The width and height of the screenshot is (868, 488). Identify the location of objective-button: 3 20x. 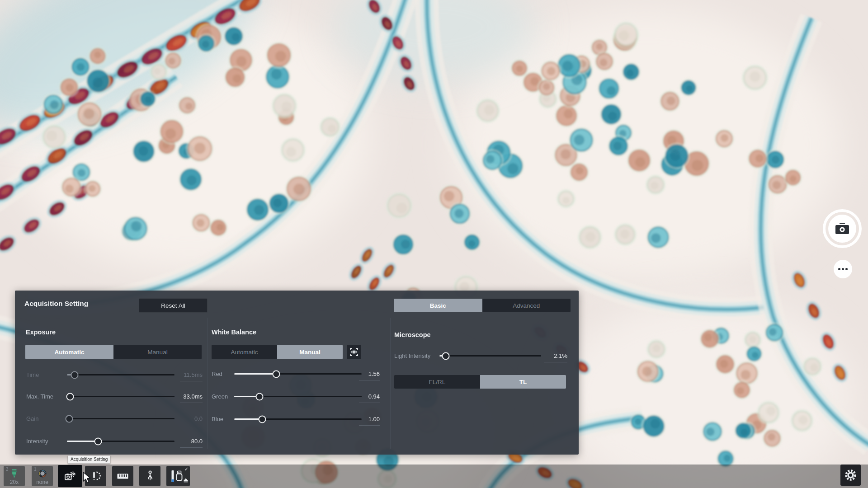
(14, 476).